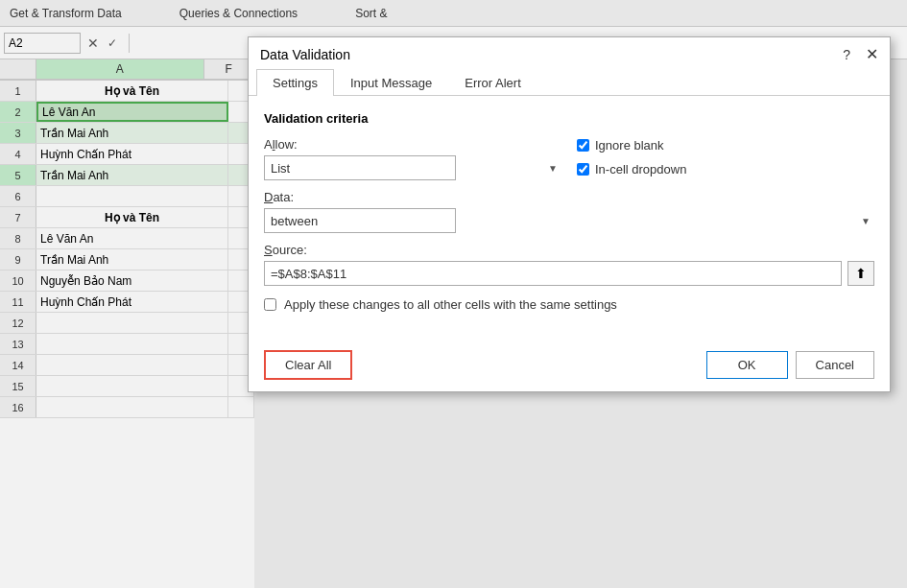 The height and width of the screenshot is (588, 907). Describe the element at coordinates (413, 168) in the screenshot. I see `allow-select-wrapper: List ▼` at that location.